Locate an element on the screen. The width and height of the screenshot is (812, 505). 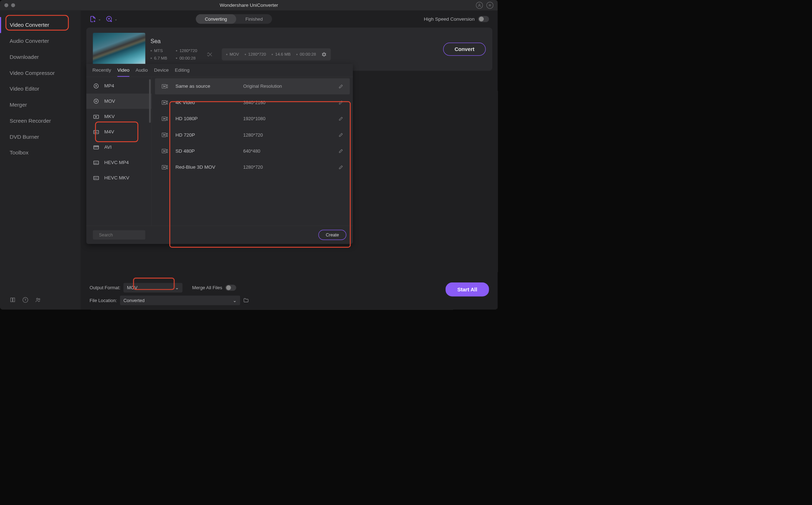
sidebar: Video Converter Audio Converter Download… is located at coordinates (41, 160).